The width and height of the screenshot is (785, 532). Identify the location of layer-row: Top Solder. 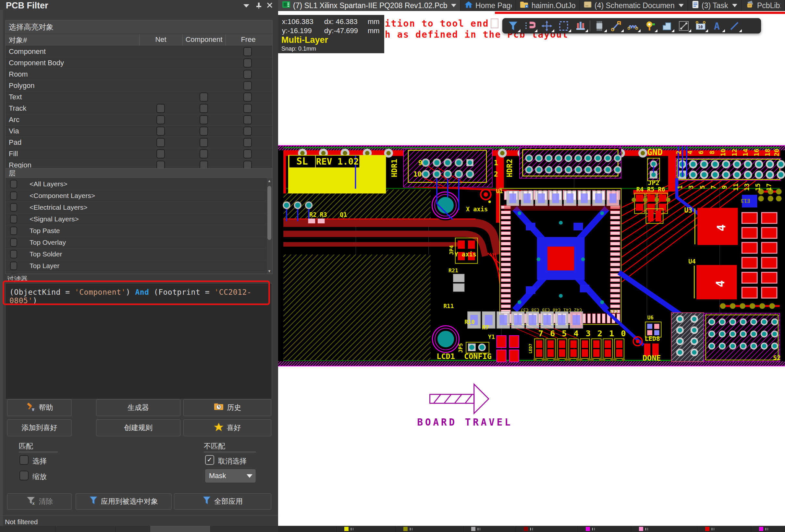
(139, 255).